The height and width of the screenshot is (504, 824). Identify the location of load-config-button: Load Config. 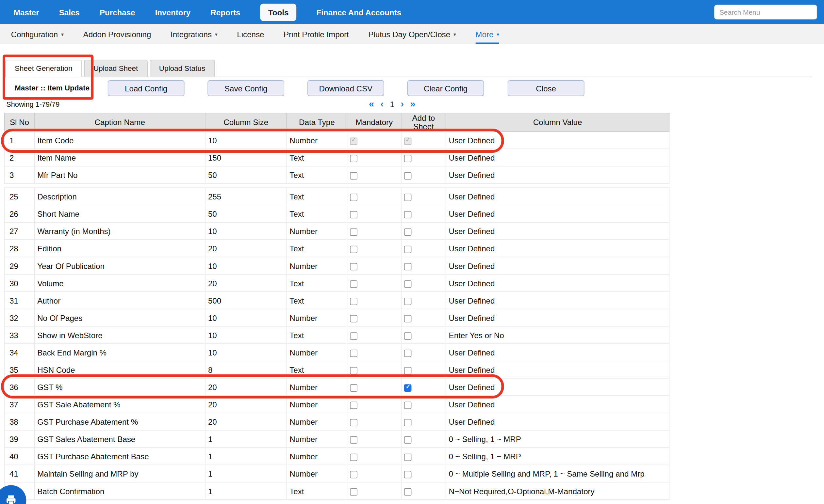
(146, 88).